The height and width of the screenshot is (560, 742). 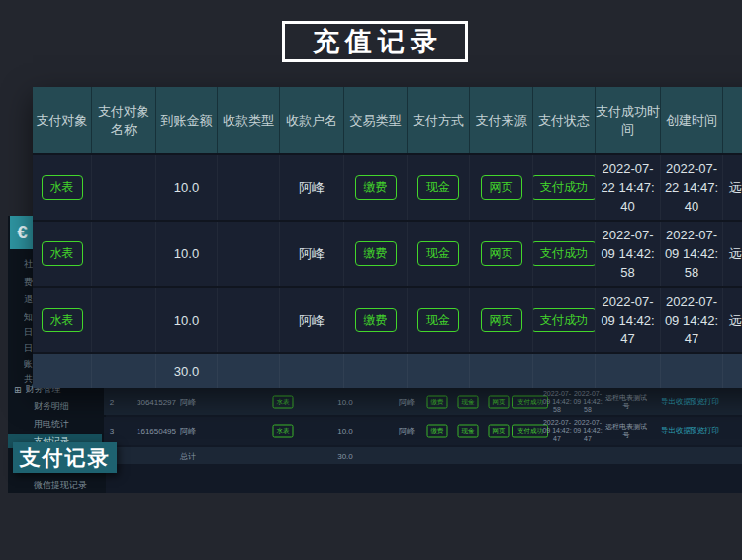 I want to click on header-pay-target: 支付对象, so click(x=62, y=121).